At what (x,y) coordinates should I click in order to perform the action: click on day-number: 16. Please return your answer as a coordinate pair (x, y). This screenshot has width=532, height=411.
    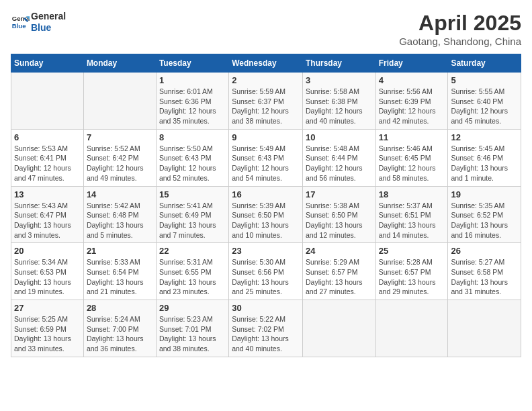
    Looking at the image, I should click on (266, 195).